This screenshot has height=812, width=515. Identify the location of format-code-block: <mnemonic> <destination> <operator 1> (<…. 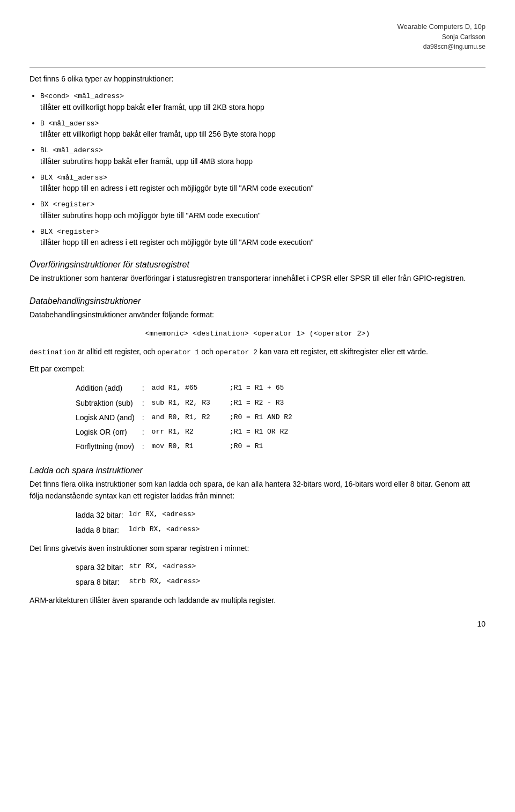
(258, 333).